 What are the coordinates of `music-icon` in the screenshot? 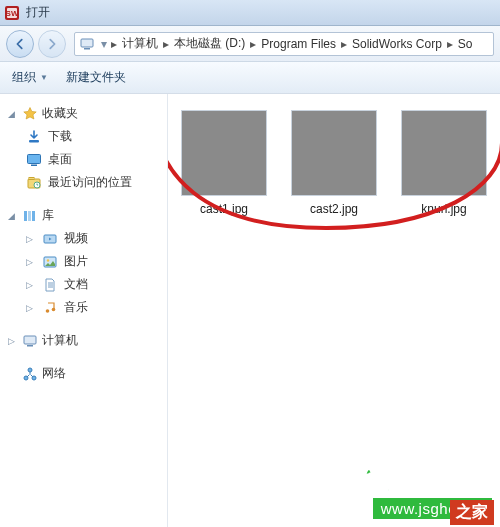 It's located at (50, 308).